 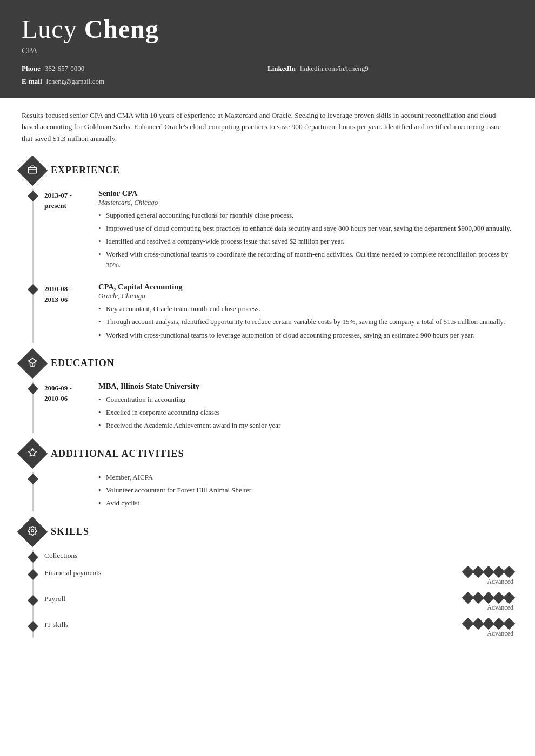 I want to click on skill-name-it: IT skills, so click(x=246, y=624).